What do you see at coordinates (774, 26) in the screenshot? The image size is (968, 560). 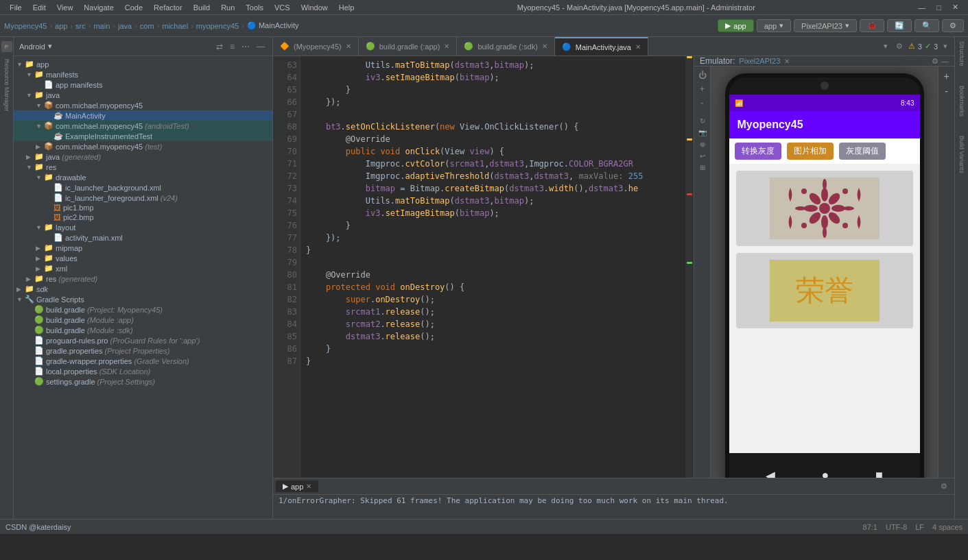 I see `app-config-dropdown: app ▾` at bounding box center [774, 26].